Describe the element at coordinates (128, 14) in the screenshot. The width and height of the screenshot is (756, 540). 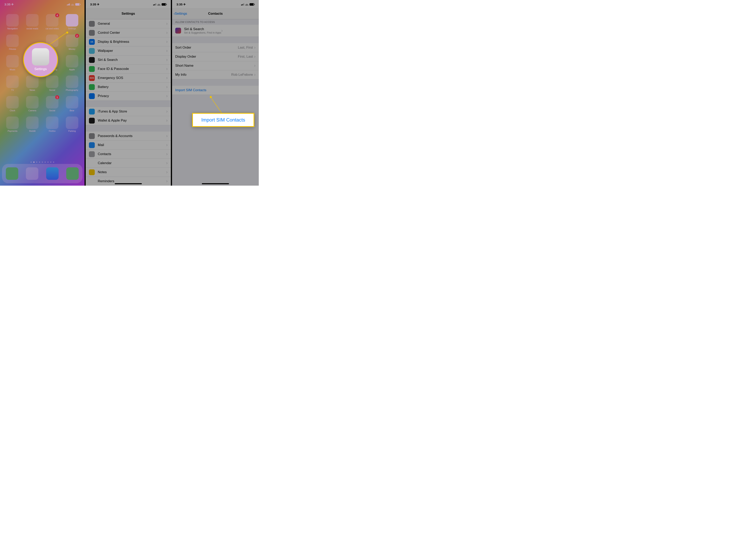
I see `nav-bar: Settings` at that location.